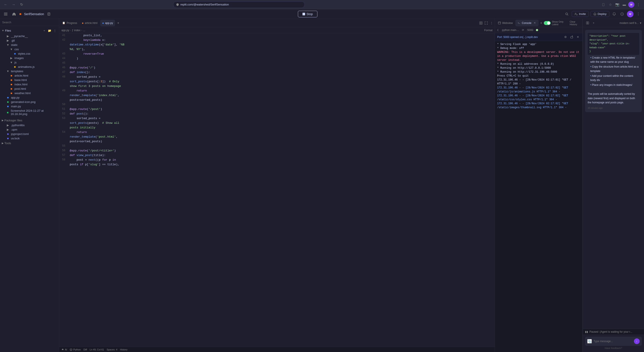 The image size is (644, 352). I want to click on more-options-button: ⋮, so click(638, 5).